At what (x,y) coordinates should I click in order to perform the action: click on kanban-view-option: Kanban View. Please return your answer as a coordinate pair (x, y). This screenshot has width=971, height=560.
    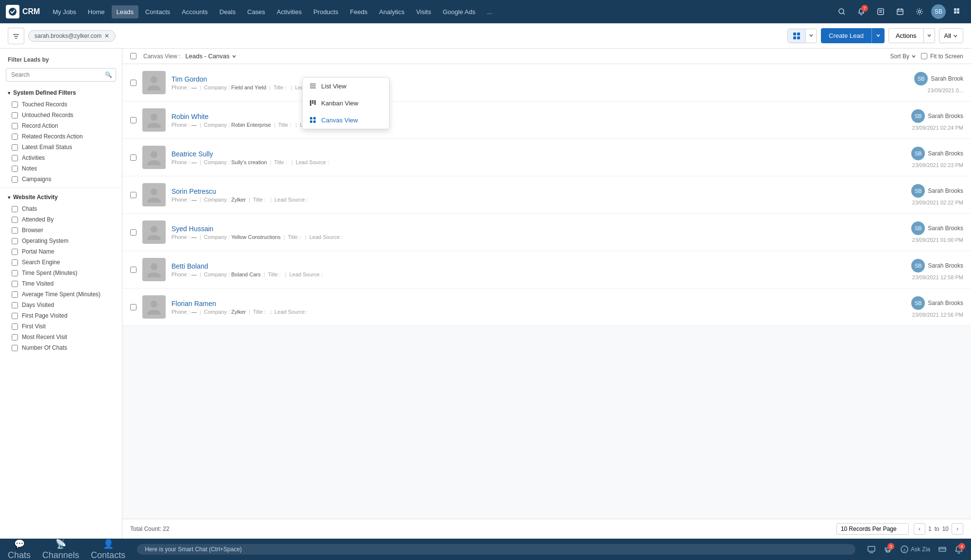
    Looking at the image, I should click on (346, 103).